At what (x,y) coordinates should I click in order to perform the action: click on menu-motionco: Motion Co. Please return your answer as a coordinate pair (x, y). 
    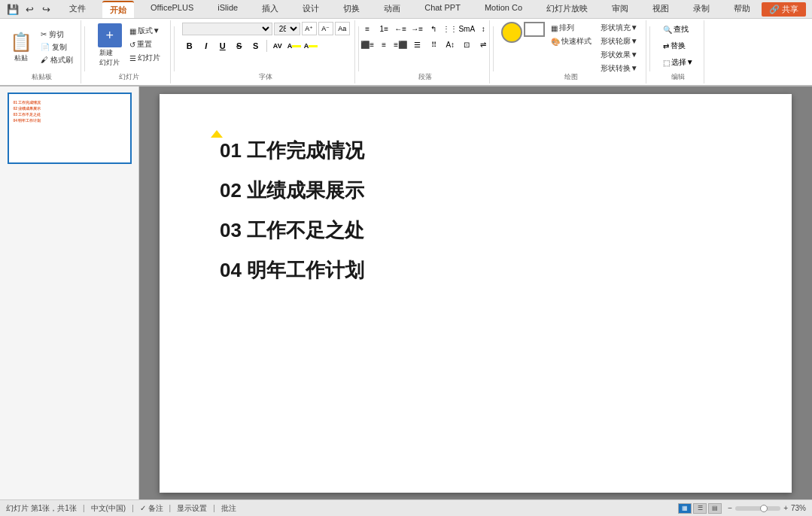
    Looking at the image, I should click on (503, 9).